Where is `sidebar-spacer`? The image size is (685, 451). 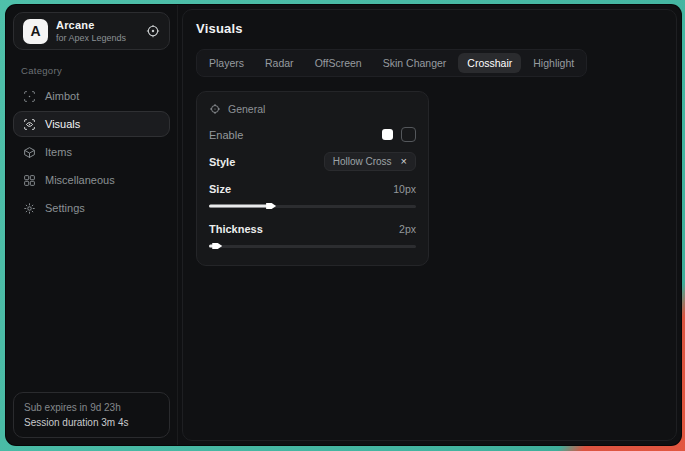 sidebar-spacer is located at coordinates (92, 308).